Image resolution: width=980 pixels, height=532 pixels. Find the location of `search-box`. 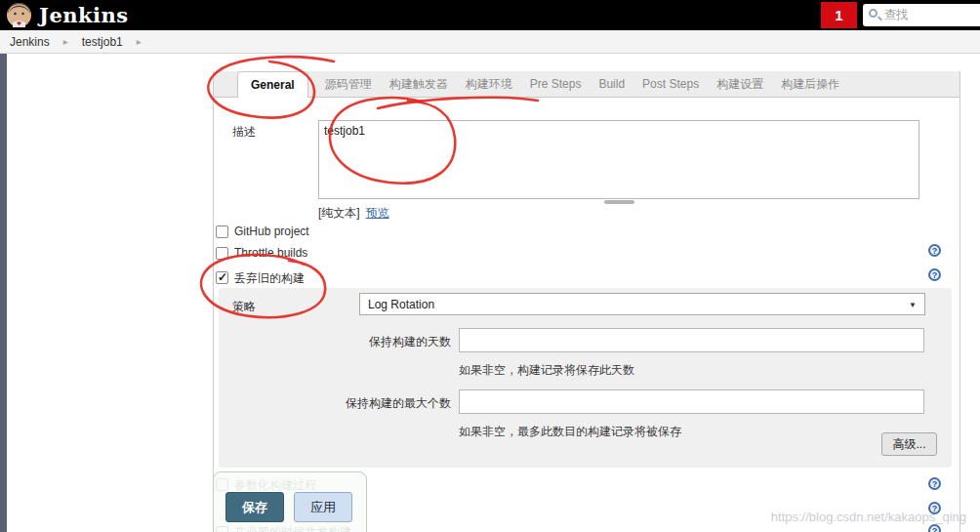

search-box is located at coordinates (921, 16).